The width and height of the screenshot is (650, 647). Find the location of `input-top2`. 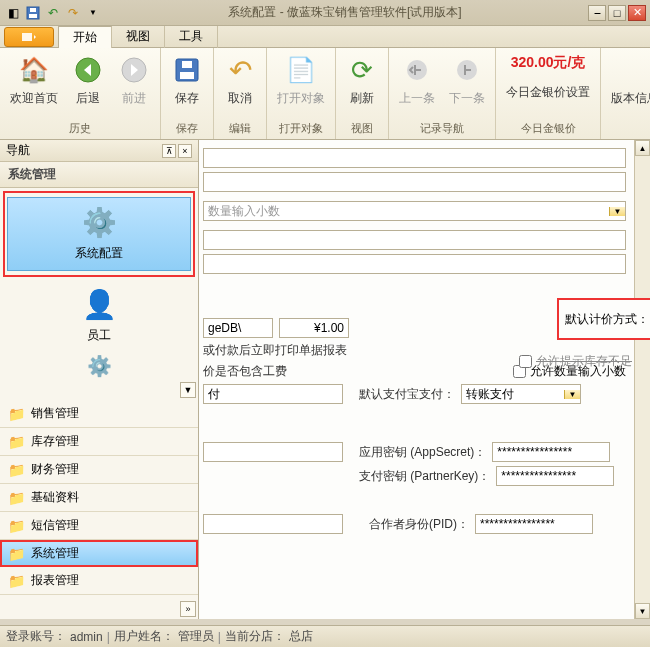

input-top2 is located at coordinates (414, 182).